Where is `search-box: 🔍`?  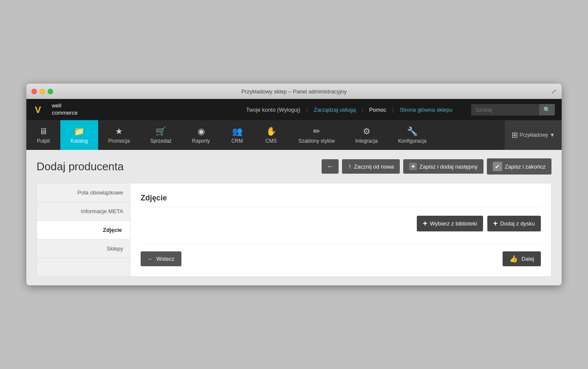 search-box: 🔍 is located at coordinates (513, 110).